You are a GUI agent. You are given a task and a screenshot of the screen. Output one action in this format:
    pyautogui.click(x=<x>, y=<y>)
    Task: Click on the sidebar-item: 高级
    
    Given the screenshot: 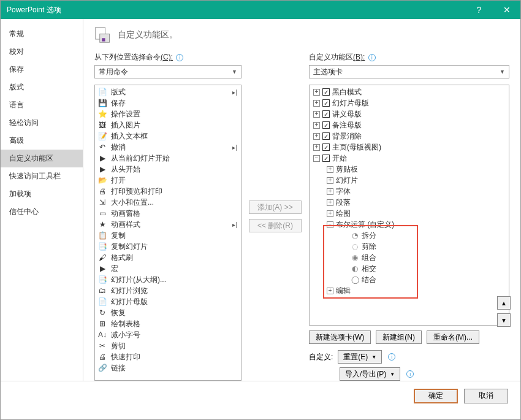 What is the action you would take?
    pyautogui.click(x=42, y=141)
    